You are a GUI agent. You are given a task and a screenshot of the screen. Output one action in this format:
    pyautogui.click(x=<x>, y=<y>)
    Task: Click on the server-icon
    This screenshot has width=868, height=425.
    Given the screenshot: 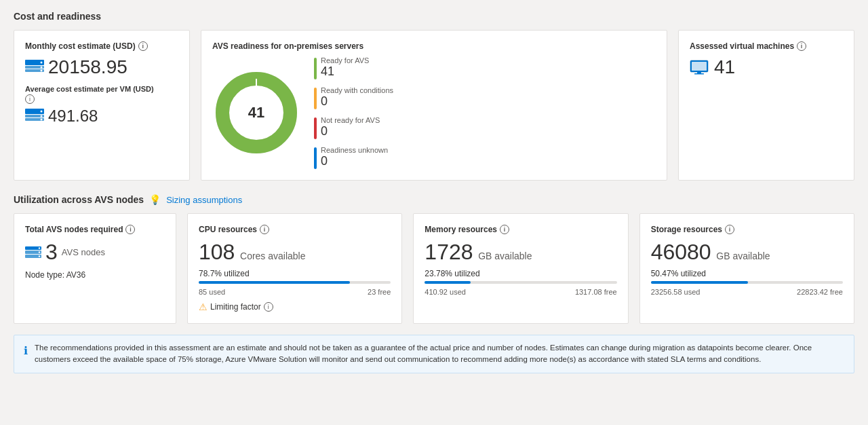 What is the action you would take?
    pyautogui.click(x=35, y=67)
    